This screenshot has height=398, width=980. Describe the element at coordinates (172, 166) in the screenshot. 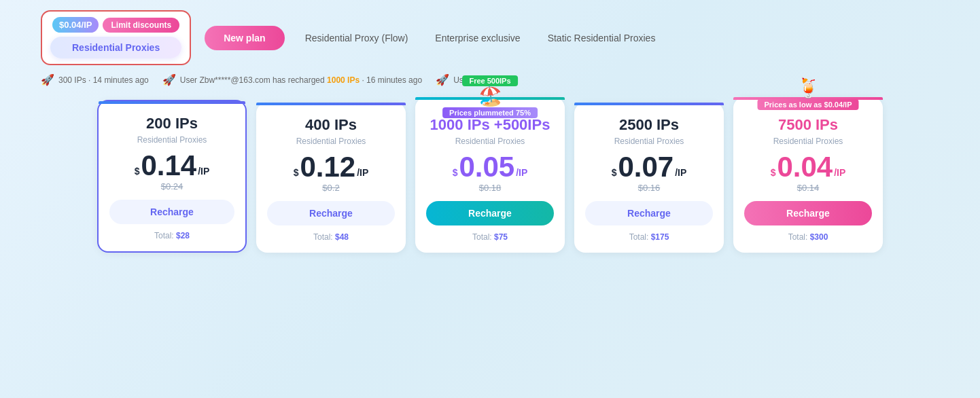

I see `plan-price-row-200: $ 0.14 /IP` at that location.